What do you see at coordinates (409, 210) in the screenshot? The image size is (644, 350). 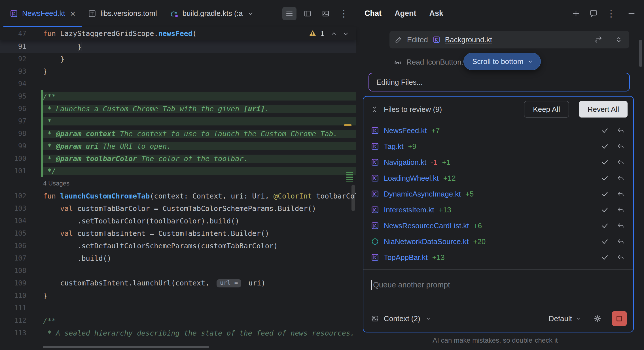 I see `file-link: InterestsItem.kt` at bounding box center [409, 210].